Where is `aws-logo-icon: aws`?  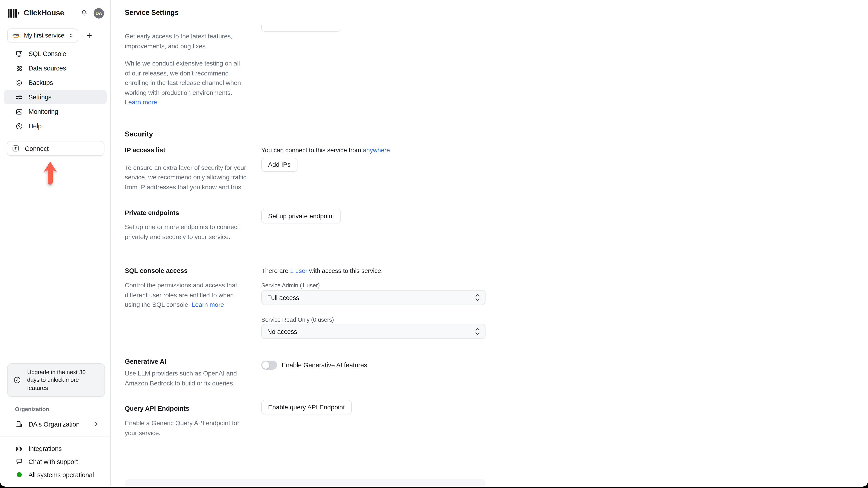
aws-logo-icon: aws is located at coordinates (16, 36).